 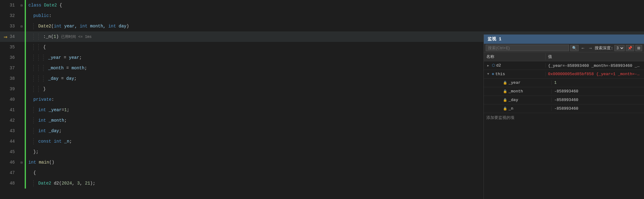 What do you see at coordinates (9, 162) in the screenshot?
I see `line-number: 46` at bounding box center [9, 162].